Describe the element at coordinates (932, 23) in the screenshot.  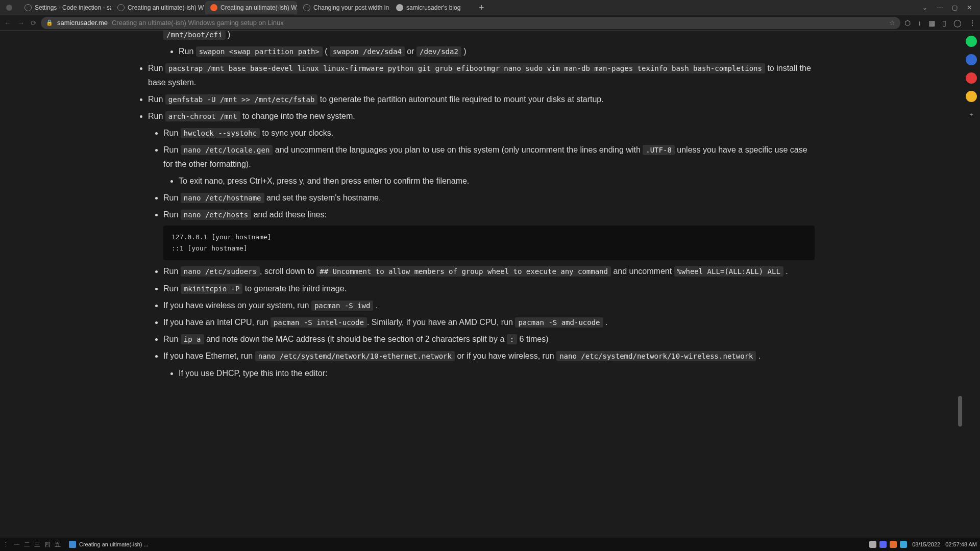
I see `qr-icon: ▦` at that location.